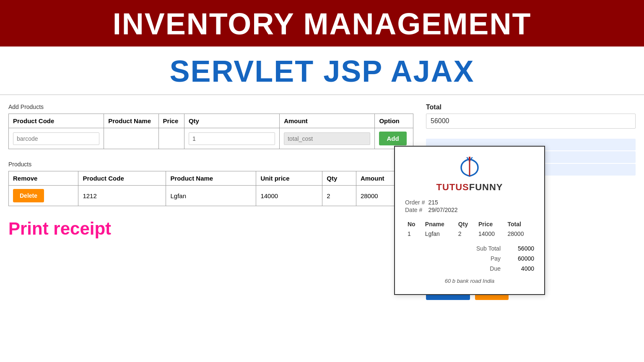 Image resolution: width=644 pixels, height=362 pixels. What do you see at coordinates (289, 196) in the screenshot?
I see `unit-price-cell: 14000` at bounding box center [289, 196].